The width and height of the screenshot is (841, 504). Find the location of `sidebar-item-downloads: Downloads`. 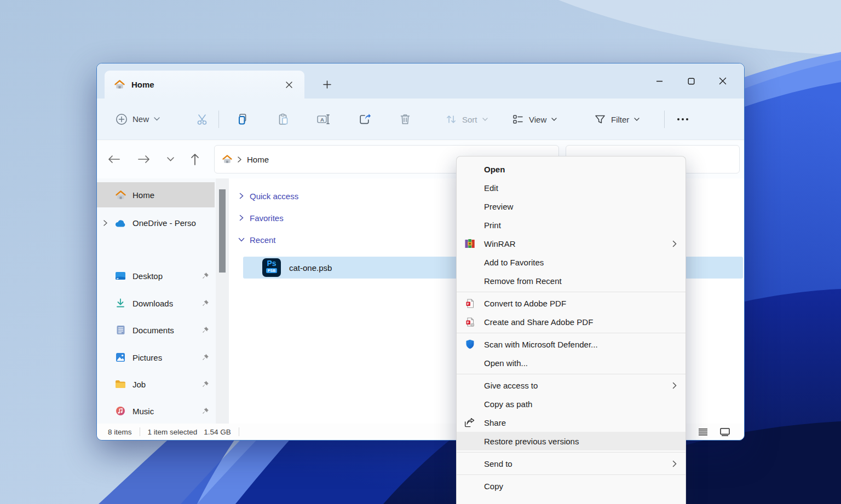

sidebar-item-downloads: Downloads is located at coordinates (155, 303).